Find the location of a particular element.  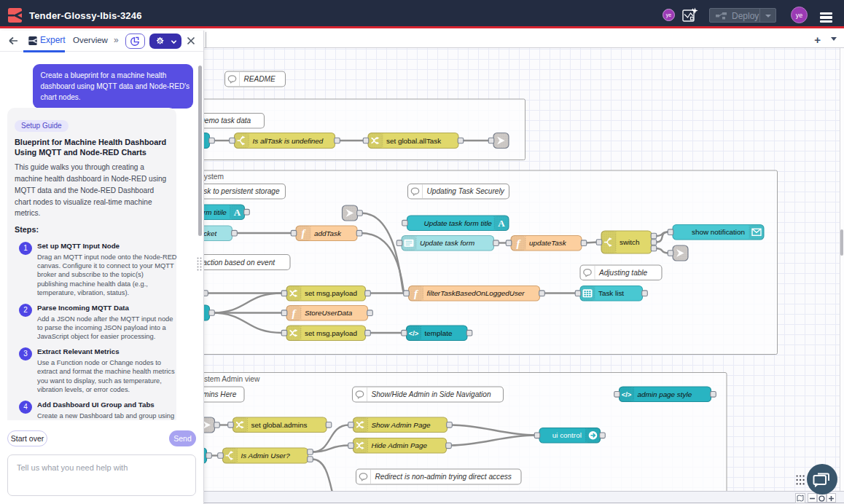

svg-text: Take action based on event is located at coordinates (240, 262).